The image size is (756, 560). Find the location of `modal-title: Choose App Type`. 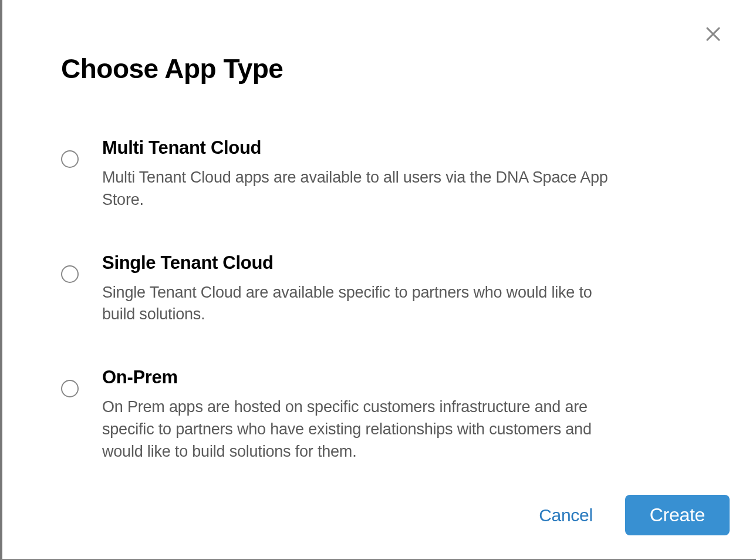

modal-title: Choose App Type is located at coordinates (379, 69).